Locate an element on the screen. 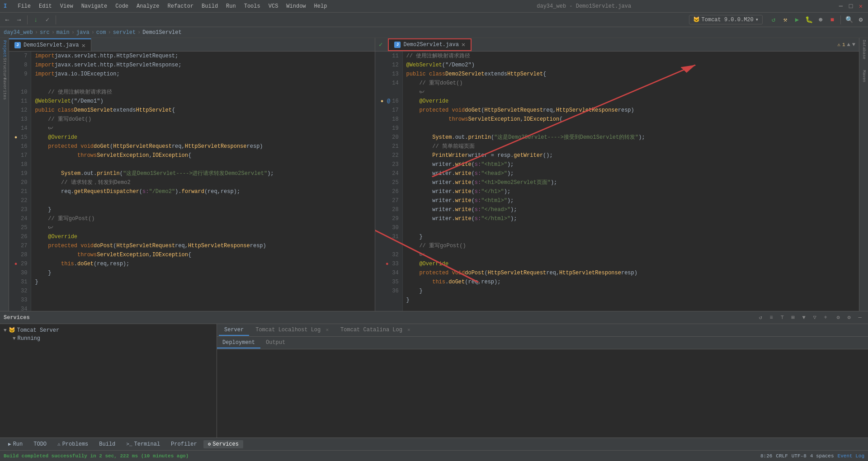 This screenshot has height=461, width=868. menu-run: Run is located at coordinates (231, 6).